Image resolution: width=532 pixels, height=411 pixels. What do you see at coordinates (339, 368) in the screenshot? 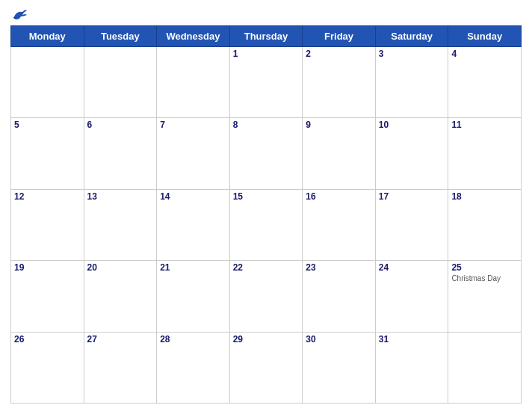
I see `calendar-cell: 30` at bounding box center [339, 368].